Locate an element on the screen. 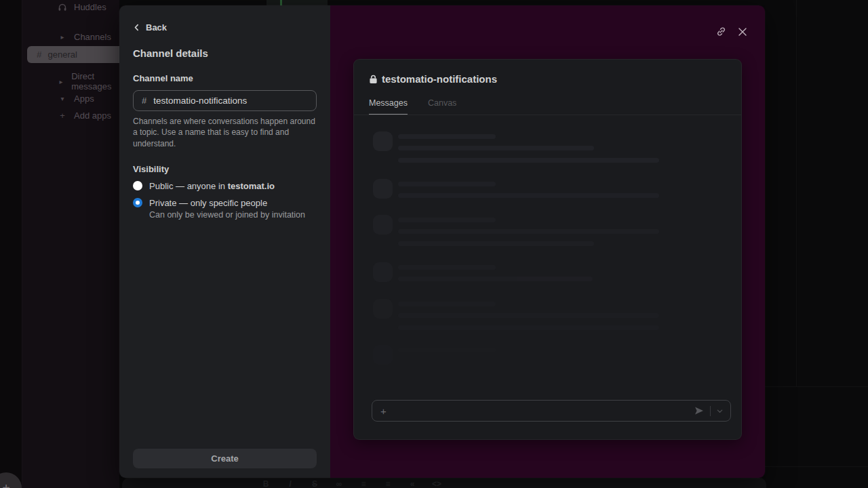 Image resolution: width=868 pixels, height=488 pixels. sidebar-item-label: Add apps is located at coordinates (92, 115).